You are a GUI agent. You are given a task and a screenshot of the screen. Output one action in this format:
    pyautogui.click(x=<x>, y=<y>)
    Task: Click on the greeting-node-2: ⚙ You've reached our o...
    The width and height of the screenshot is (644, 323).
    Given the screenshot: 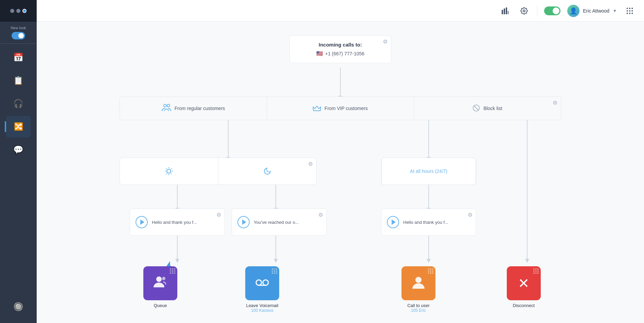 What is the action you would take?
    pyautogui.click(x=279, y=222)
    